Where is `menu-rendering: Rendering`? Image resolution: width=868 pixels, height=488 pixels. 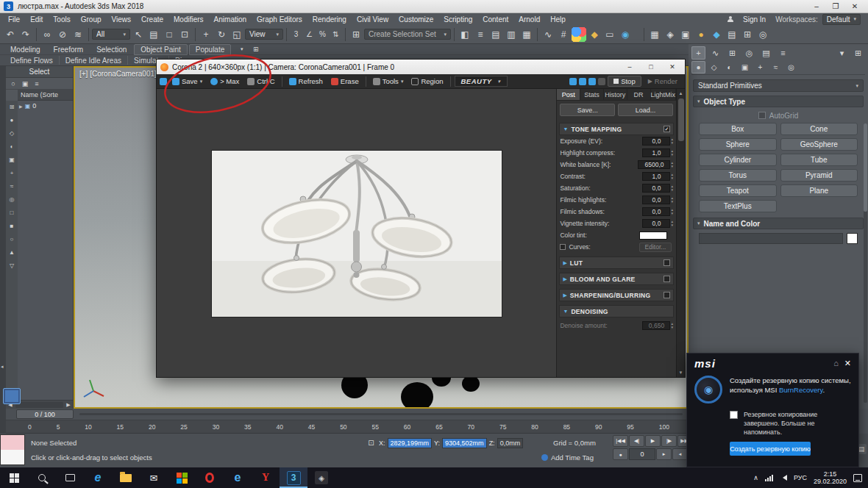
menu-rendering: Rendering is located at coordinates (330, 19).